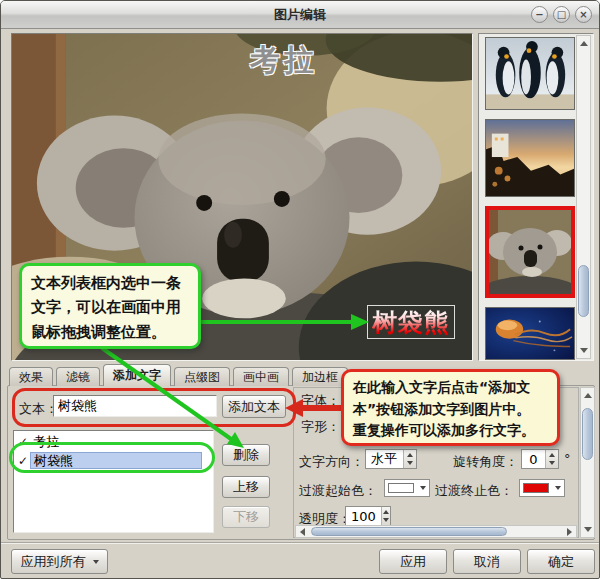 This screenshot has height=579, width=600. Describe the element at coordinates (487, 562) in the screenshot. I see `cancel-button: 取消` at that location.